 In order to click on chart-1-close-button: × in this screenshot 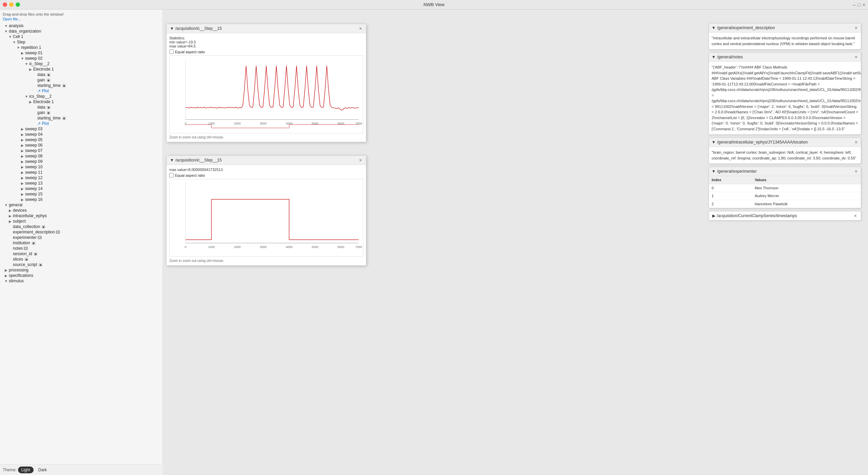, I will do `click(361, 28)`.